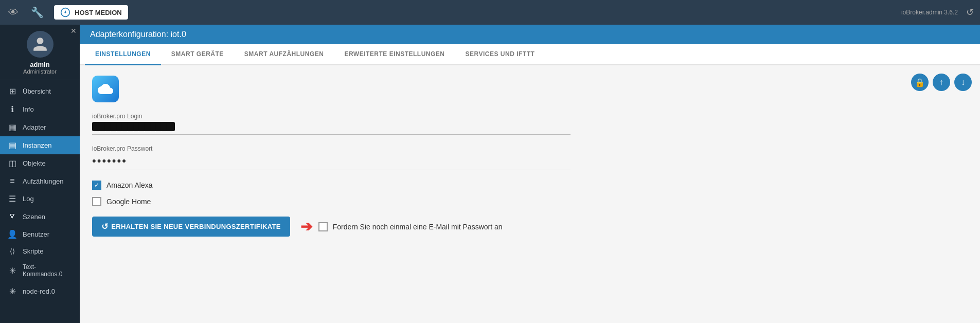 Image resolution: width=980 pixels, height=323 pixels. Describe the element at coordinates (34, 217) in the screenshot. I see `sidebar-label-szenen: Szenen` at that location.